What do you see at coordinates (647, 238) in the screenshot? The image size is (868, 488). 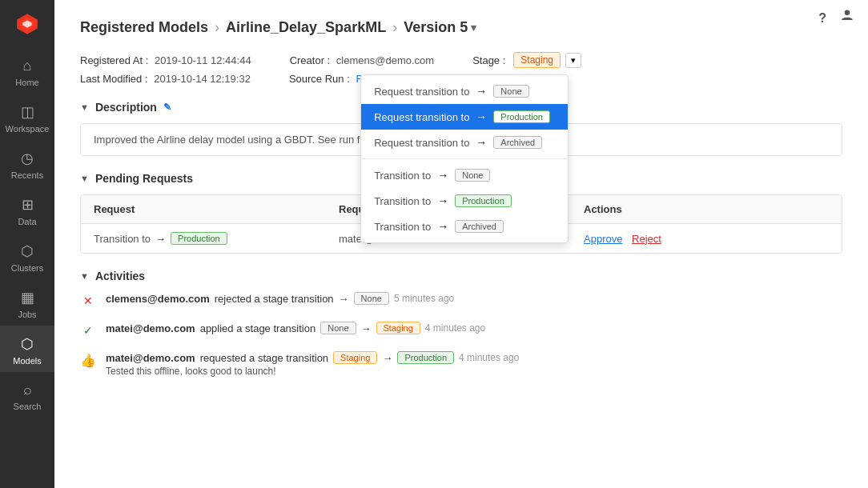 I see `reject-button: Reject` at bounding box center [647, 238].